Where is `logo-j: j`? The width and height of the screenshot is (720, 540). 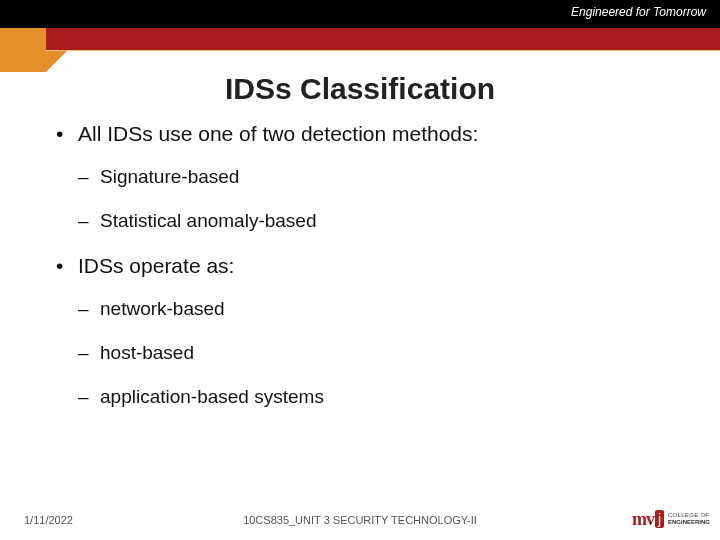
logo-j: j is located at coordinates (660, 519).